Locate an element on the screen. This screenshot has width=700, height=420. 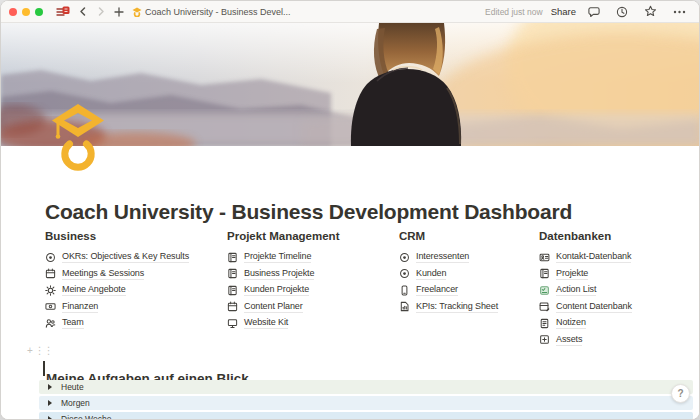
page-link-label: Kunden Projekte is located at coordinates (276, 290).